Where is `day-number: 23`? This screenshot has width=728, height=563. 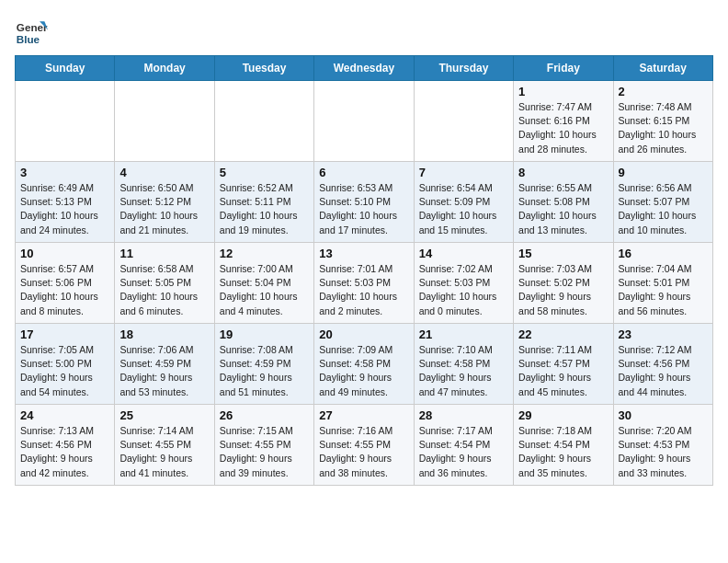 day-number: 23 is located at coordinates (664, 335).